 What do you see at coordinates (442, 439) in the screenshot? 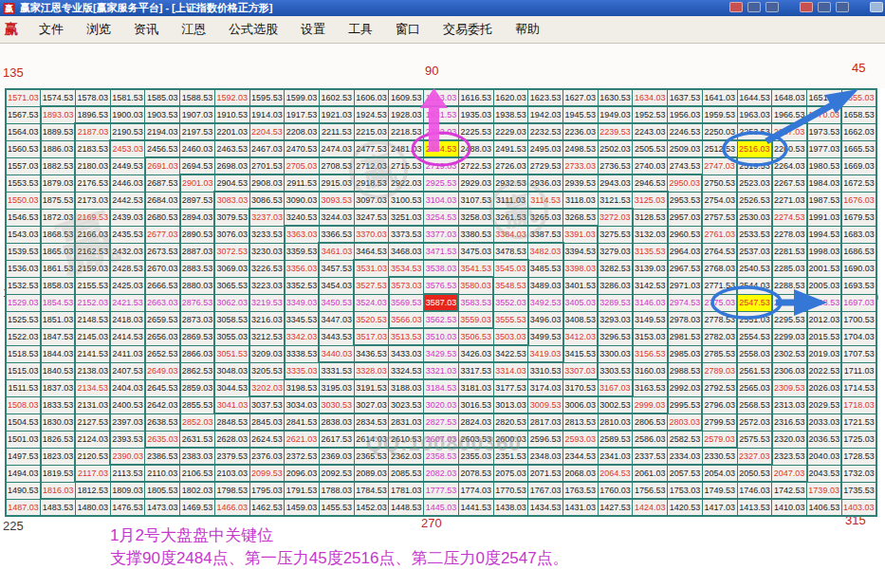
I see `grid-cell: 2607.03` at bounding box center [442, 439].